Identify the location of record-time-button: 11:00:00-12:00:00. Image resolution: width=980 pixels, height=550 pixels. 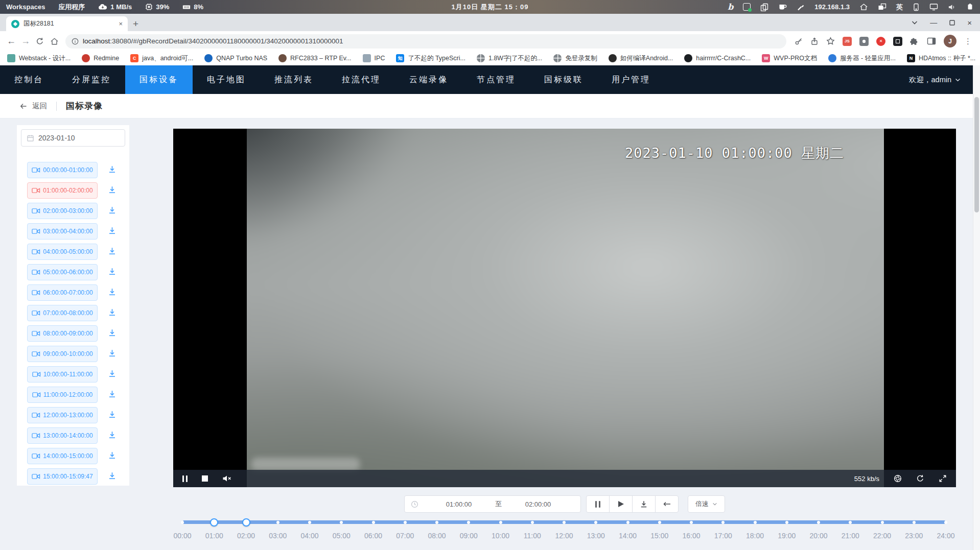
(62, 395).